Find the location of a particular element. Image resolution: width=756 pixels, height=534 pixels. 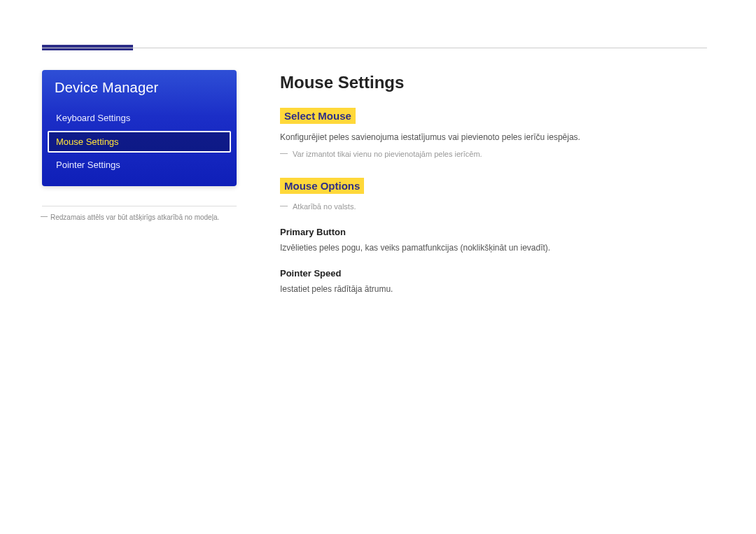

sidebar-separator is located at coordinates (139, 206).